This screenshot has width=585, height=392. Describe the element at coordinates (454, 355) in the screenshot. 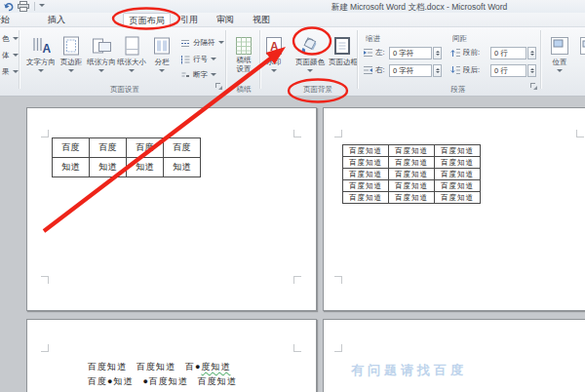

I see `page-4: 有问题请找百度` at that location.